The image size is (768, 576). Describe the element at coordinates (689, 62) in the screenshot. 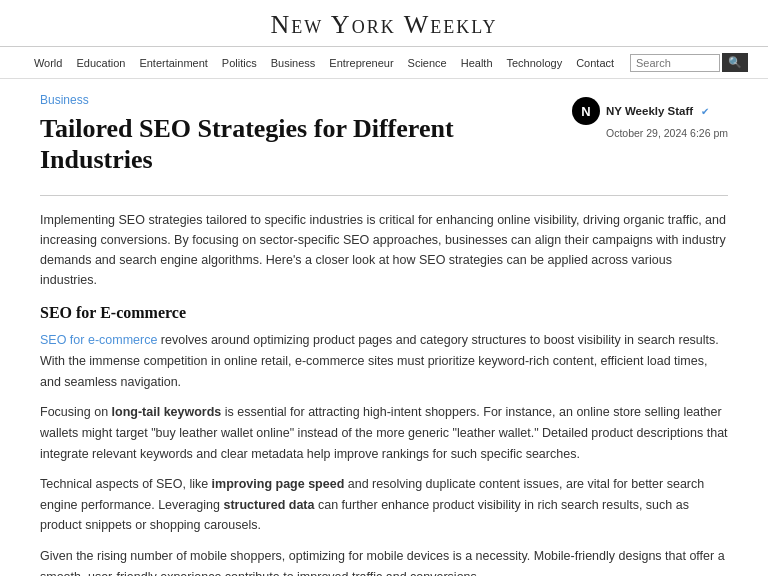

I see `search-container: 🔍` at that location.